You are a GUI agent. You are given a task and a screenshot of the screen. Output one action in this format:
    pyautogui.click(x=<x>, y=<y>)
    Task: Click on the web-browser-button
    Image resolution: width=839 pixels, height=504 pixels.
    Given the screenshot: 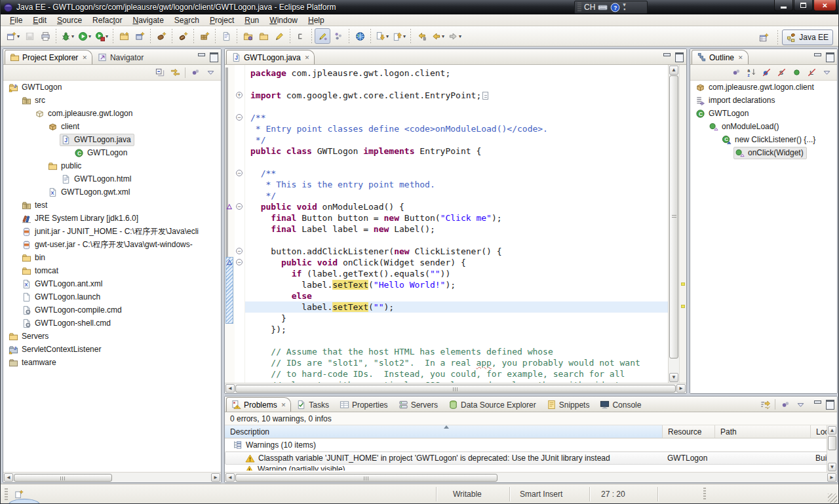 What is the action you would take?
    pyautogui.click(x=360, y=36)
    